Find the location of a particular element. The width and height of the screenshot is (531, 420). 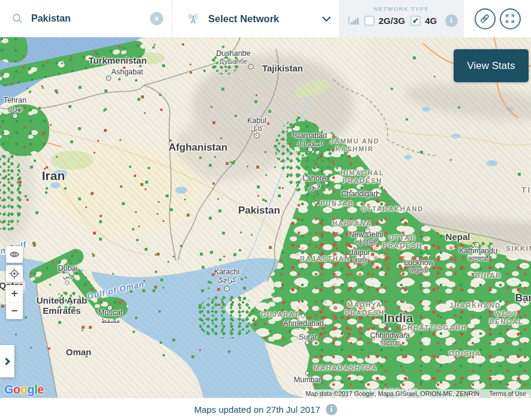

antenna-icon is located at coordinates (193, 19).